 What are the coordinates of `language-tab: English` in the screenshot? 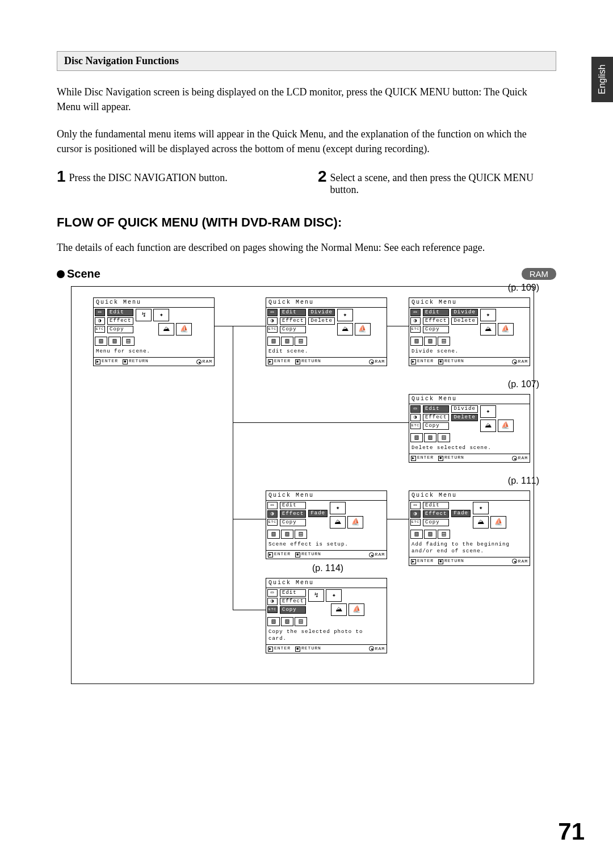 It's located at (602, 79).